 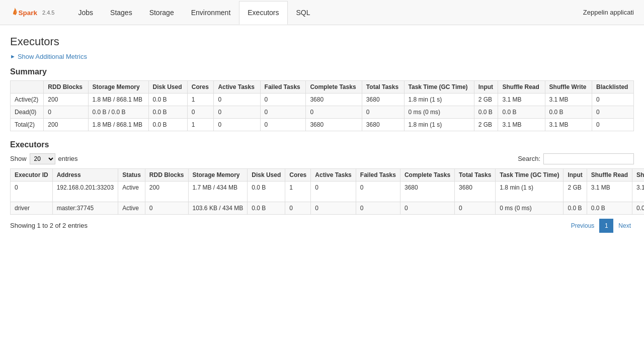 What do you see at coordinates (298, 191) in the screenshot?
I see `exec-row0-cores: 1` at bounding box center [298, 191].